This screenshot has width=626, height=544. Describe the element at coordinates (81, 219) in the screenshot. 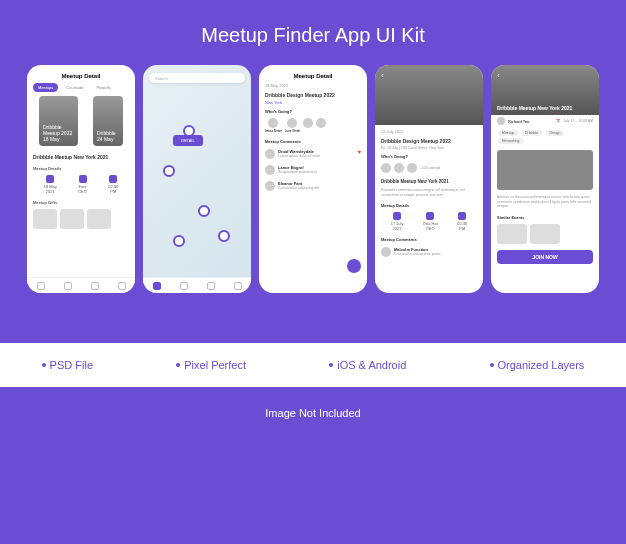

I see `gifts-row` at that location.